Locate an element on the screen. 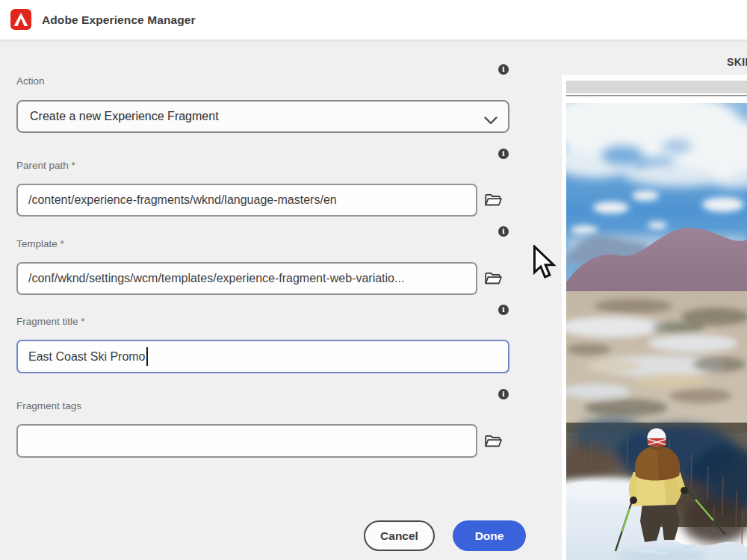 The width and height of the screenshot is (747, 560). template-label: Template * is located at coordinates (40, 243).